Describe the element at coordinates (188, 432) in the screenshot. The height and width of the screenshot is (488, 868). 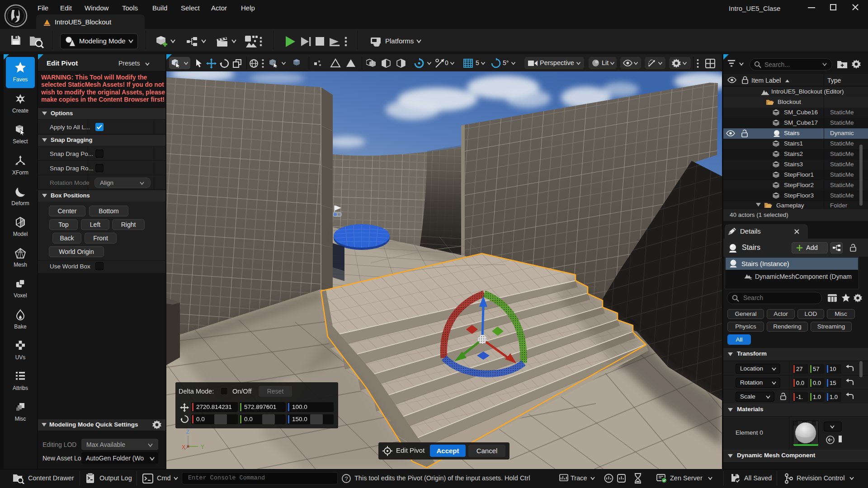
I see `svg-text: Z` at that location.